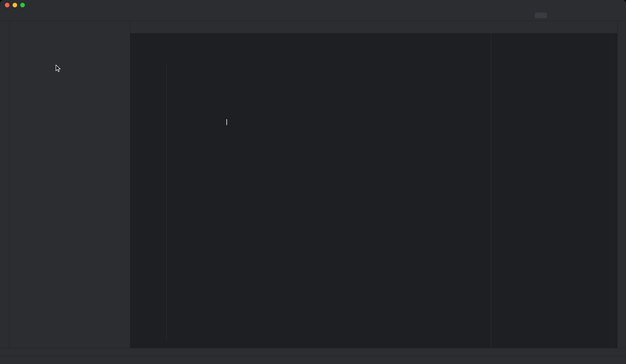  I want to click on title-bar, so click(313, 5).